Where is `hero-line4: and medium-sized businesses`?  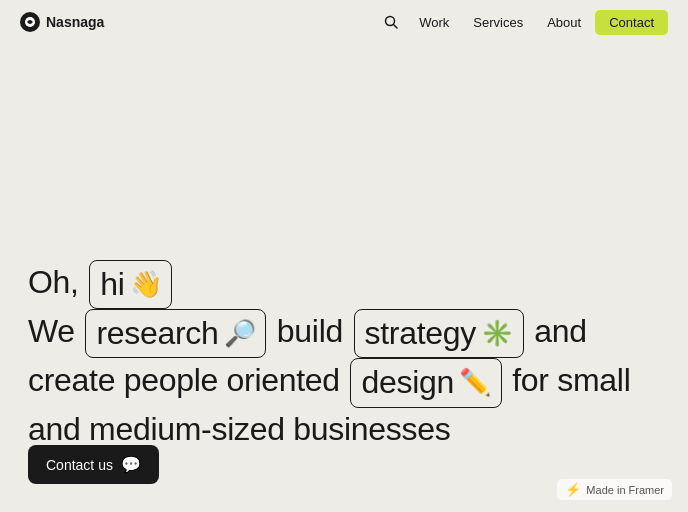 hero-line4: and medium-sized businesses is located at coordinates (239, 429).